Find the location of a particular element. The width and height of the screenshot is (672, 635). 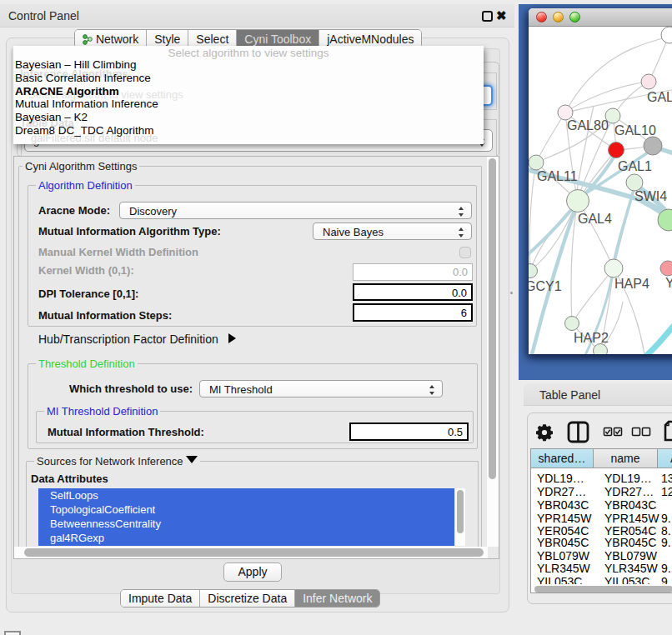

svg-text: GAL7 is located at coordinates (659, 97).